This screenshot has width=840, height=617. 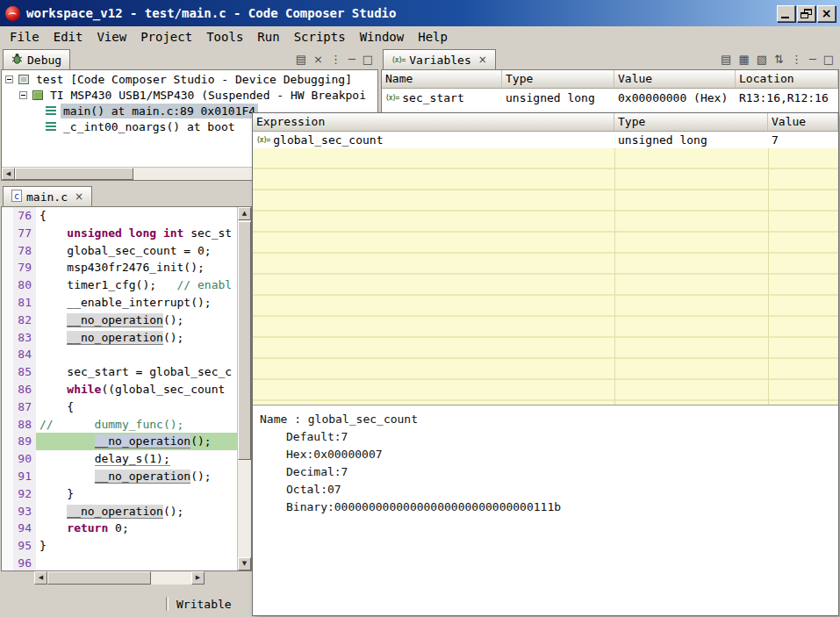 I want to click on menu-file: File, so click(x=25, y=37).